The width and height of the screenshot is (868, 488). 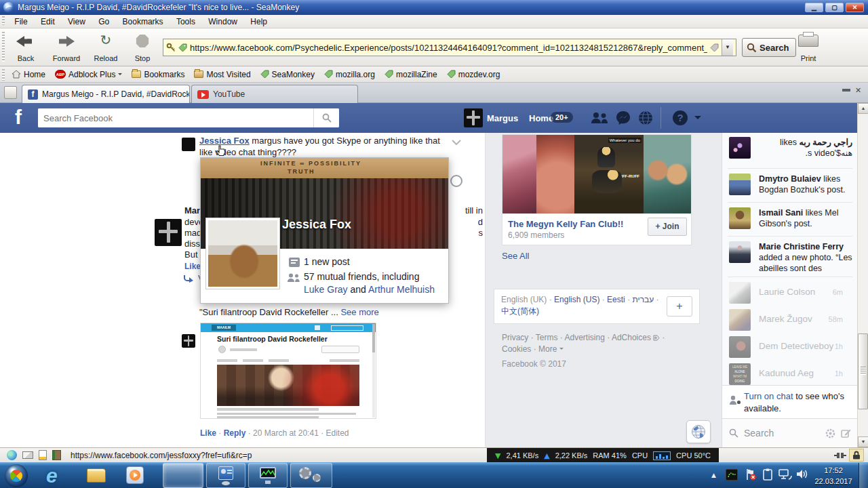 I want to click on show-desktop-button, so click(x=863, y=476).